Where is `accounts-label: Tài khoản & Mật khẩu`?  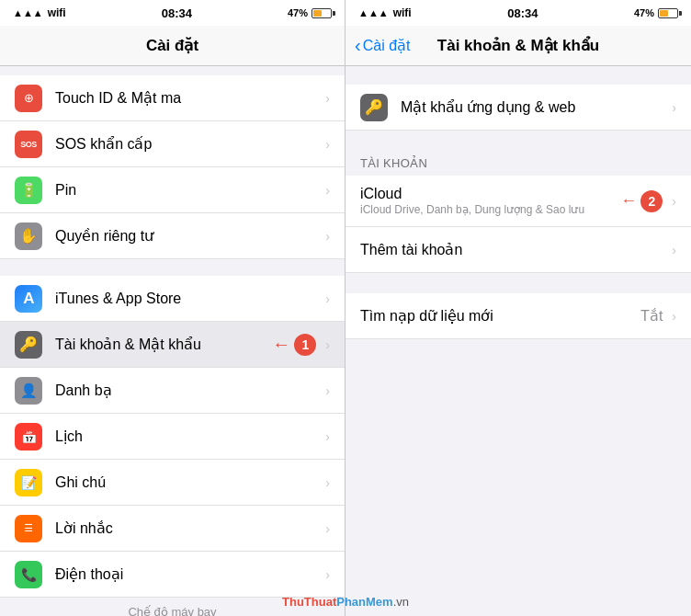
accounts-label: Tài khoản & Mật khẩu is located at coordinates (129, 344).